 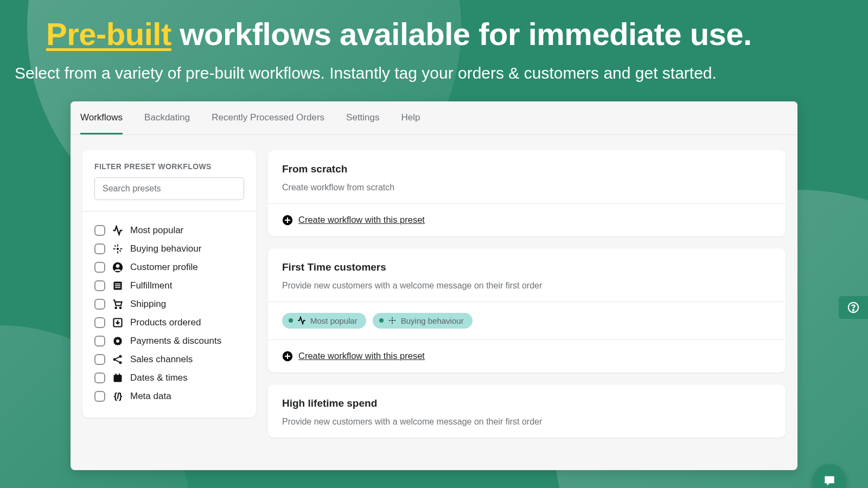 I want to click on preset-title: First Time customers, so click(x=527, y=267).